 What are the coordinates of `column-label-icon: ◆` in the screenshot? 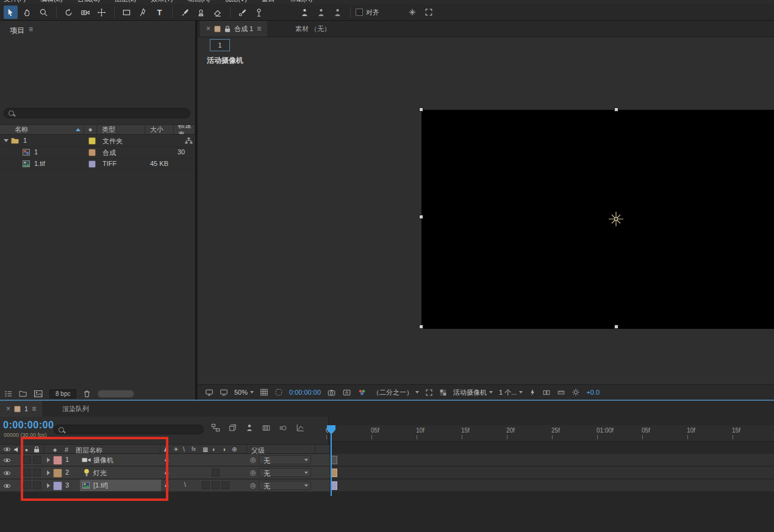 It's located at (90, 129).